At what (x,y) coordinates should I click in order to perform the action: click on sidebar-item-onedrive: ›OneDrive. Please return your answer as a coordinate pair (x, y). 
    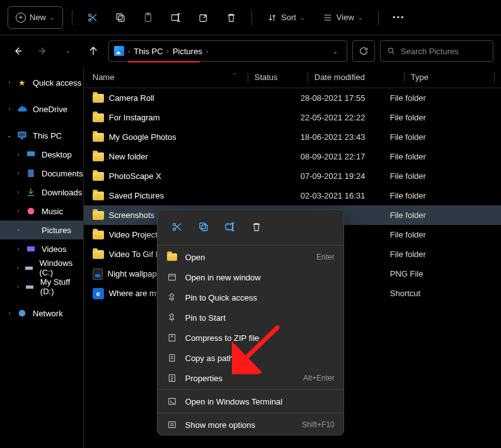
    Looking at the image, I should click on (42, 109).